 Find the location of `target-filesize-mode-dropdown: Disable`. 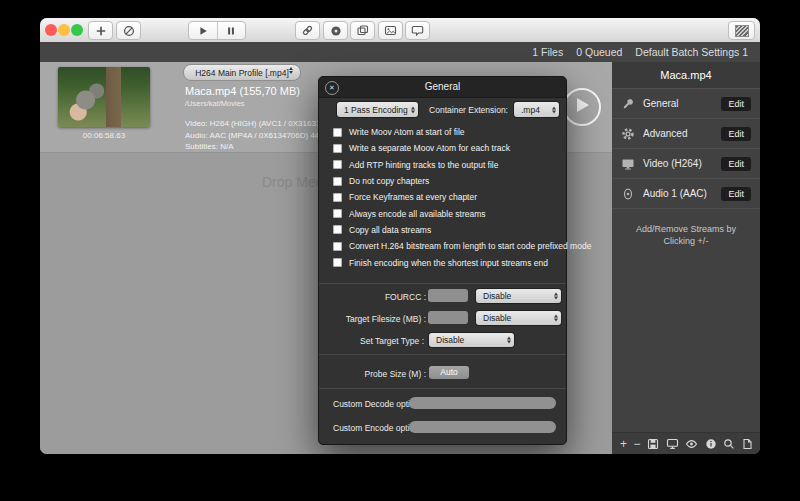

target-filesize-mode-dropdown: Disable is located at coordinates (518, 318).